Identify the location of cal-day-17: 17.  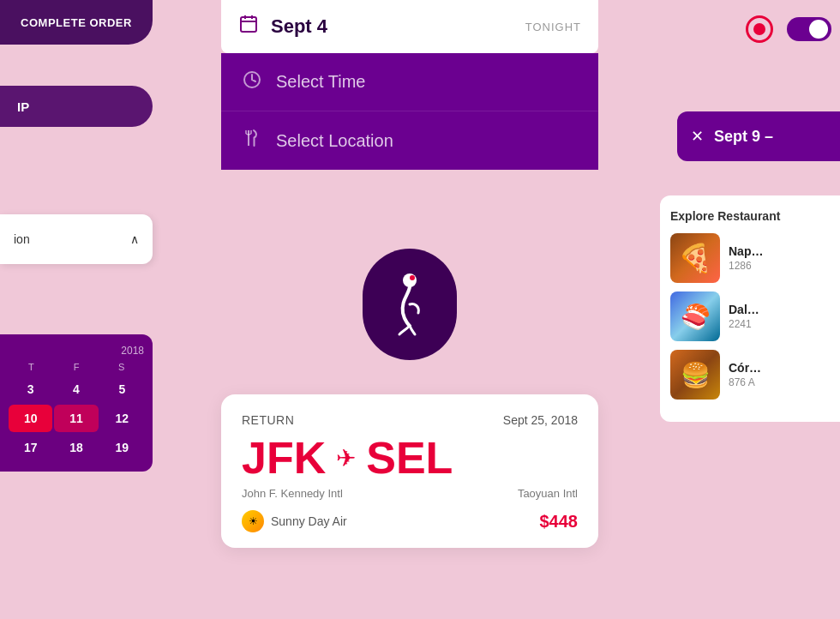
(31, 448).